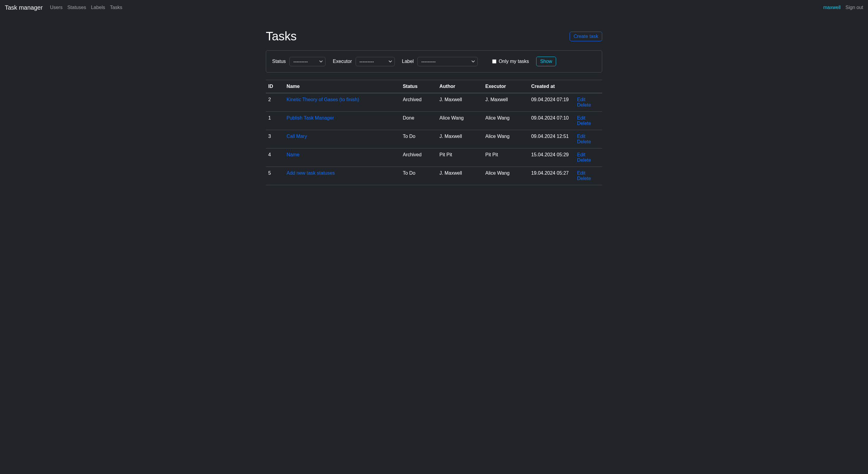 The height and width of the screenshot is (474, 868). Describe the element at coordinates (56, 7) in the screenshot. I see `nav-users: Users` at that location.